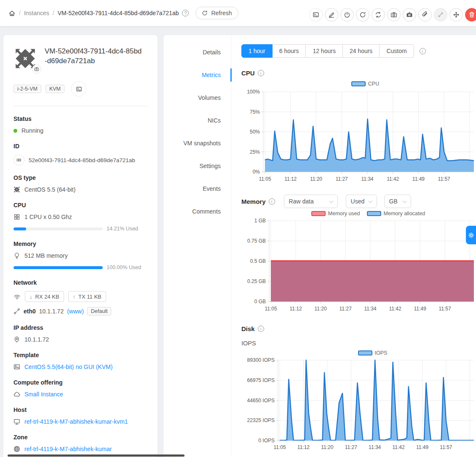  I want to click on cpu-chart-legend: CPU, so click(369, 84).